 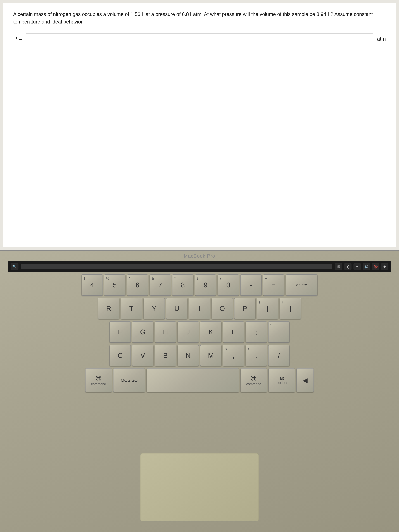 I want to click on zxcv-row: C V B N M < , > . ? /, so click(x=200, y=355).